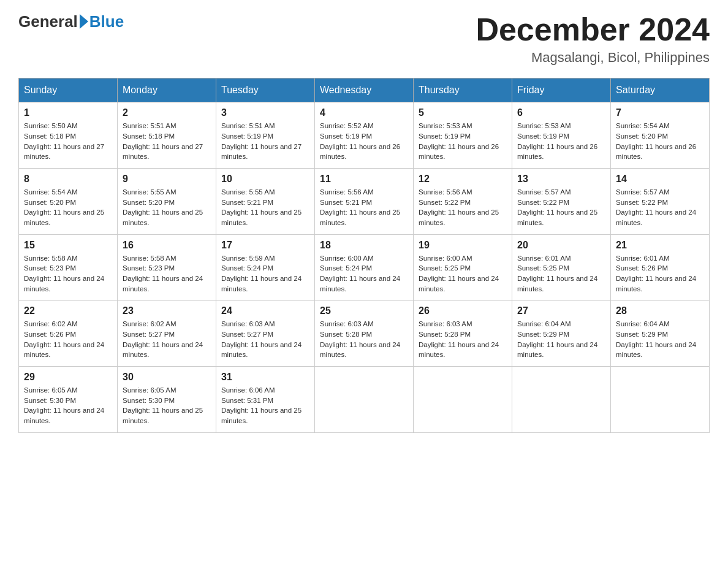 The width and height of the screenshot is (728, 563). What do you see at coordinates (265, 311) in the screenshot?
I see `day-number: 24` at bounding box center [265, 311].